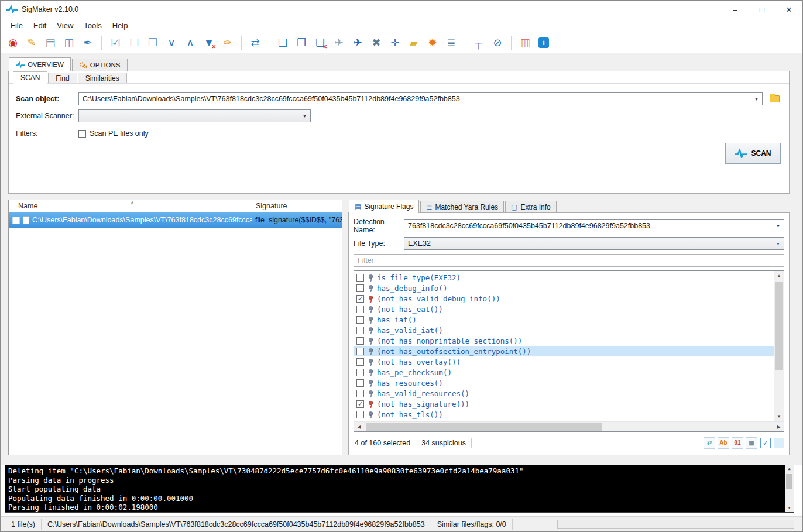 Image resolution: width=803 pixels, height=532 pixels. Describe the element at coordinates (40, 64) in the screenshot. I see `tab-overview: OVERVIEW` at that location.